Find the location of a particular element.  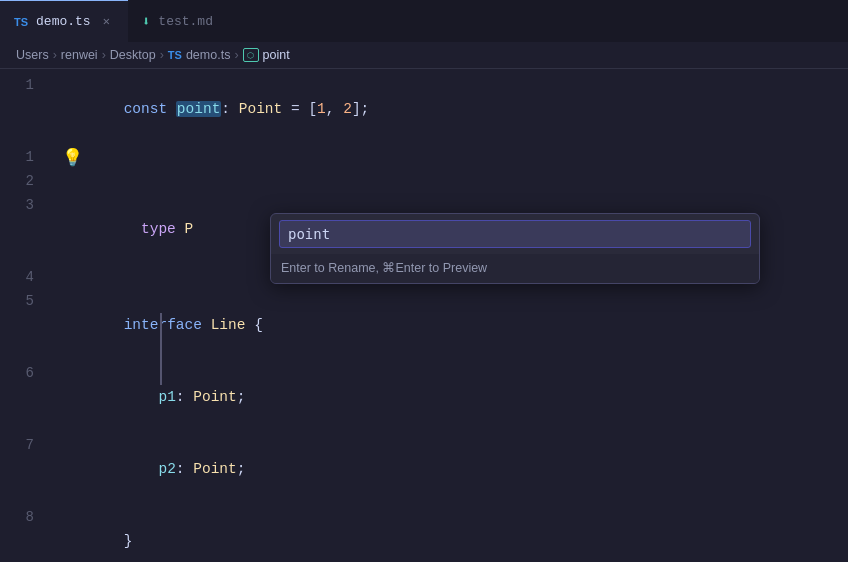

md-icon: ⬇ is located at coordinates (146, 22).